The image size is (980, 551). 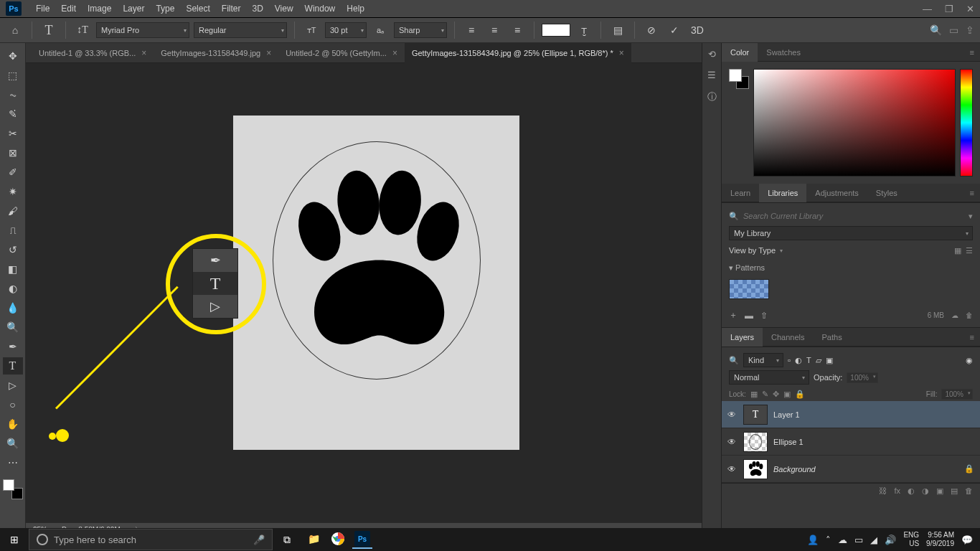 What do you see at coordinates (940, 540) in the screenshot?
I see `clock: 9:56 AM9/9/2019` at bounding box center [940, 540].